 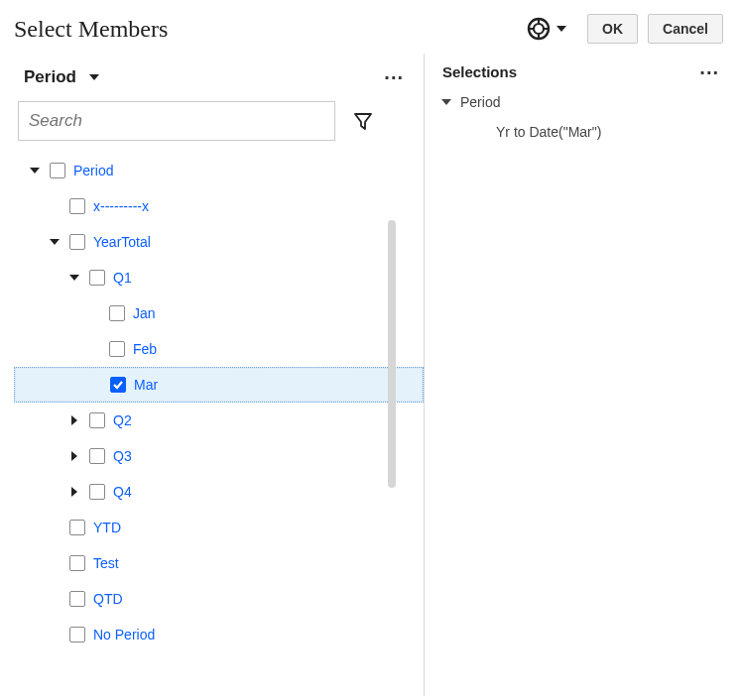 I want to click on member-label: No Period, so click(x=124, y=635).